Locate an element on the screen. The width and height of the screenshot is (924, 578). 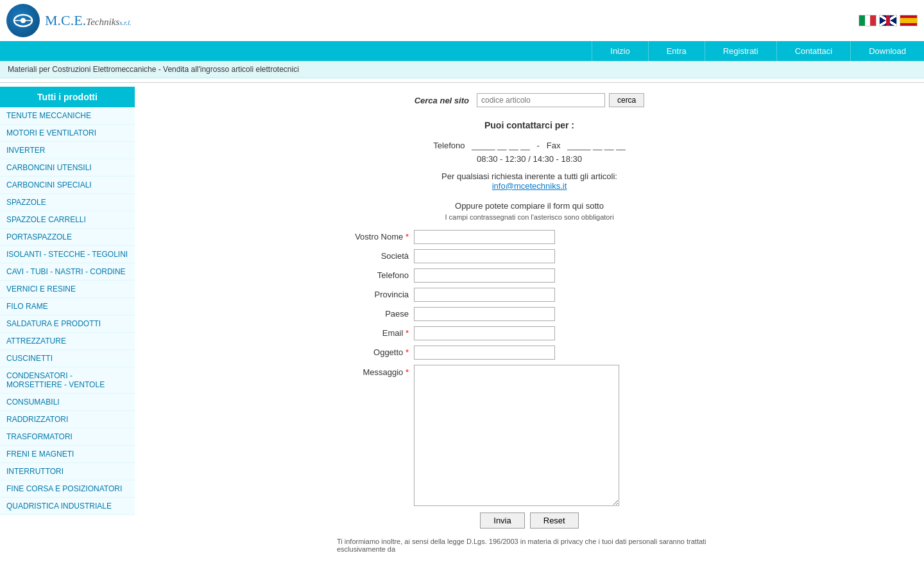
email-row: Email * is located at coordinates (529, 333).